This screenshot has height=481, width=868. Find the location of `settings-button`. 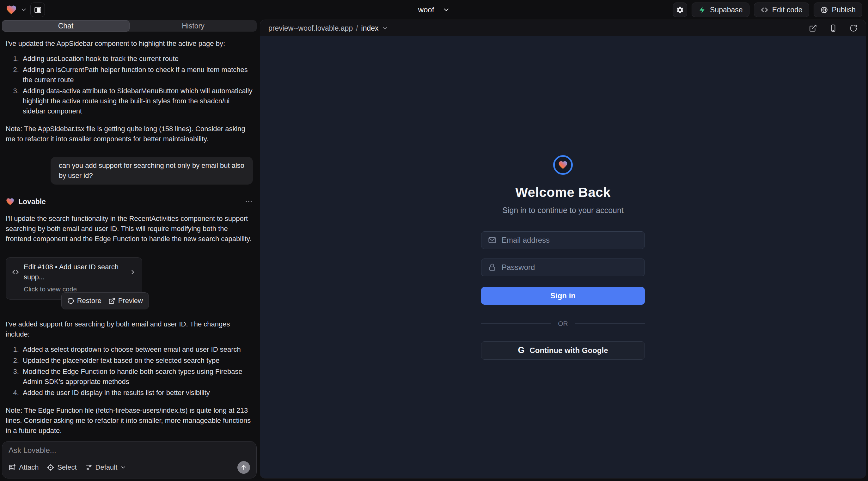

settings-button is located at coordinates (680, 10).